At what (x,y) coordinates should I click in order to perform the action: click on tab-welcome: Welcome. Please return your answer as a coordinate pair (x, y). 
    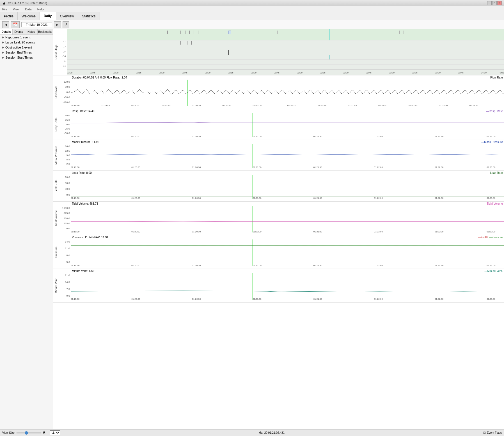
    Looking at the image, I should click on (29, 16).